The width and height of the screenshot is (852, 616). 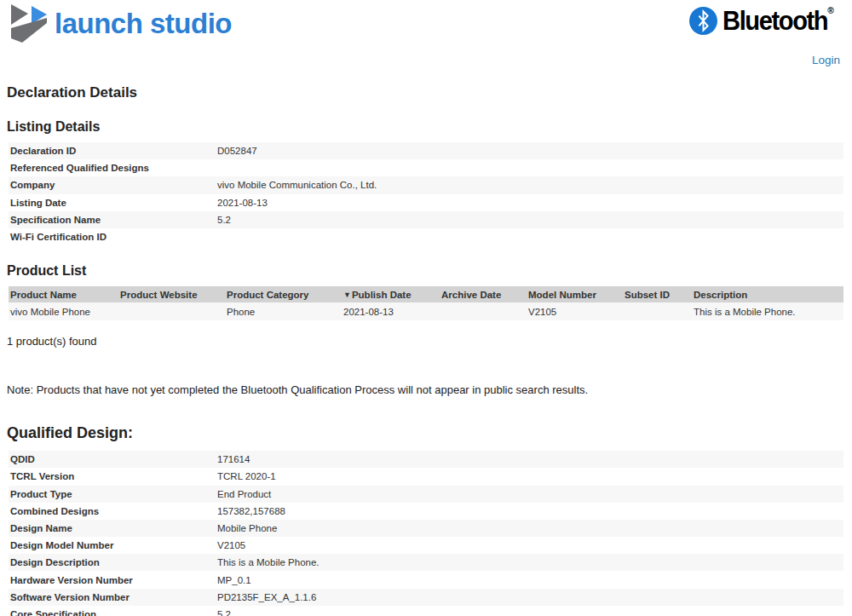 I want to click on bluetooth-brand: Bluetooth®, so click(x=765, y=20).